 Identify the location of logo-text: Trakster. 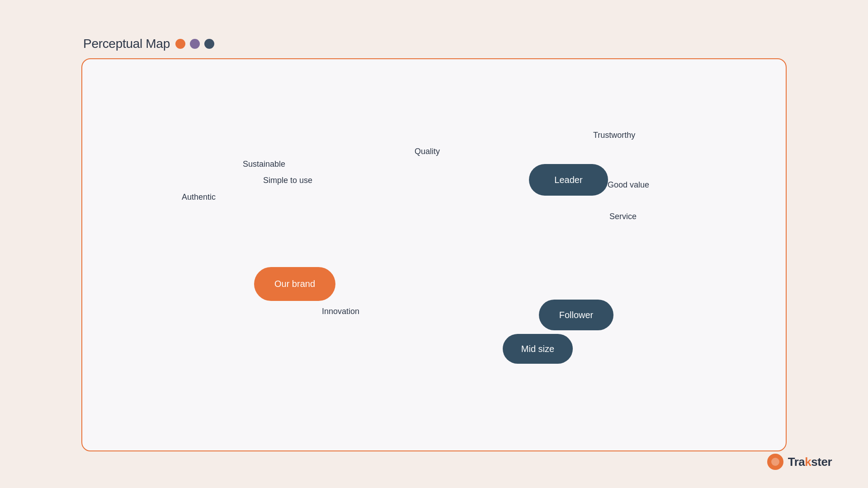
(810, 462).